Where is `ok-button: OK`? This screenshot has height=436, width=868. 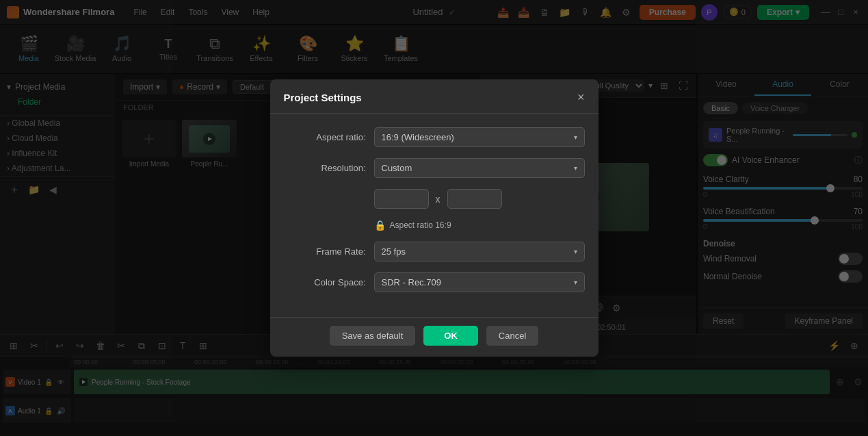 ok-button: OK is located at coordinates (451, 335).